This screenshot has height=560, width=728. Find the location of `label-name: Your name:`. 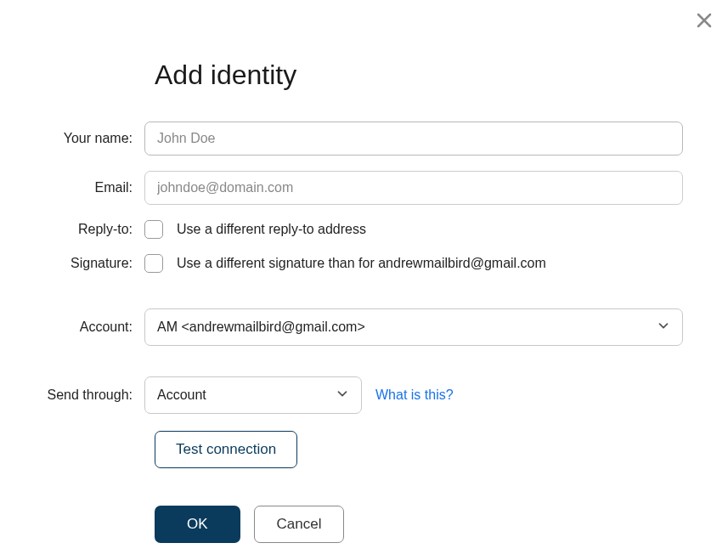

label-name: Your name: is located at coordinates (89, 139).